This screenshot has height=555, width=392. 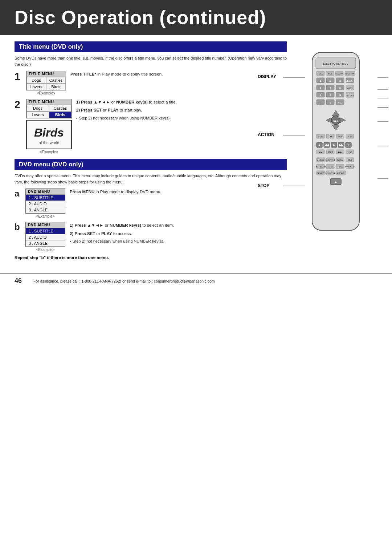 What do you see at coordinates (340, 102) in the screenshot?
I see `svg-text: +10` at bounding box center [340, 102].